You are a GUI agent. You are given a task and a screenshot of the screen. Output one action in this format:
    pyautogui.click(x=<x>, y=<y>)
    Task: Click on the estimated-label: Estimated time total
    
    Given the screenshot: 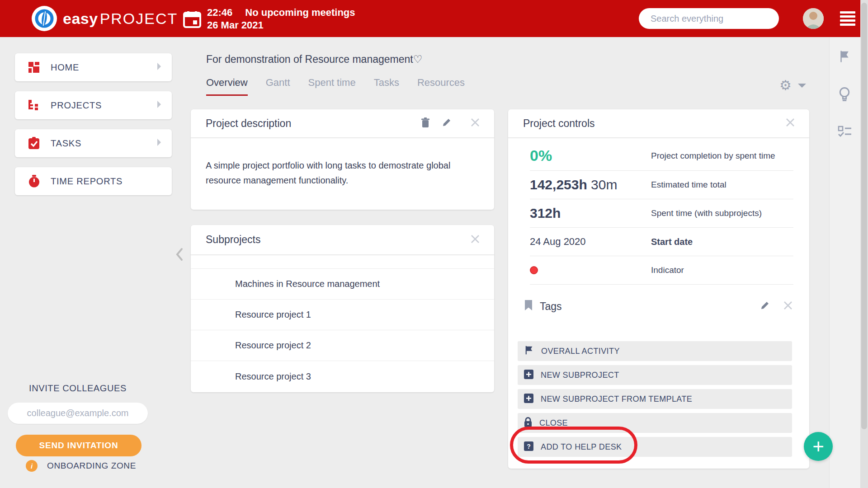 What is the action you would take?
    pyautogui.click(x=689, y=185)
    